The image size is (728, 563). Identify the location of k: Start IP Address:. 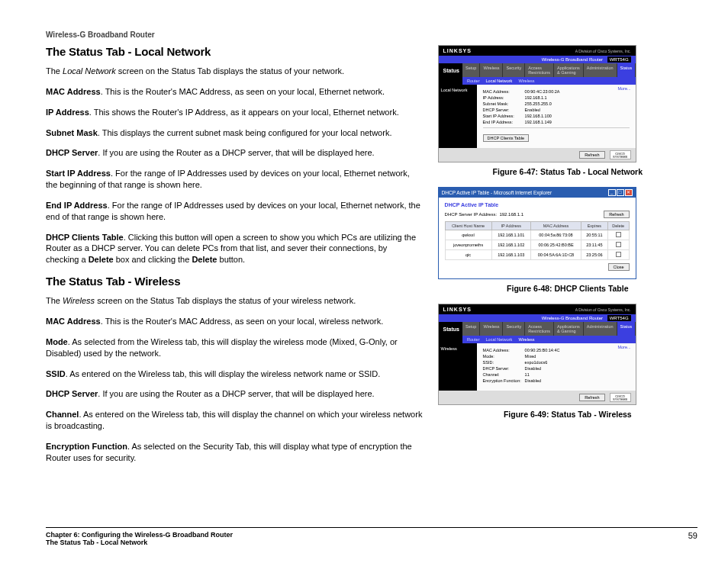
(504, 116).